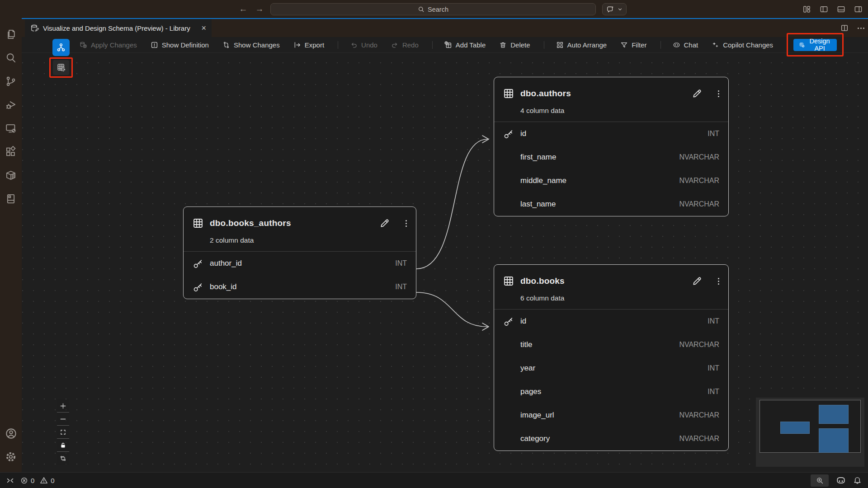  Describe the element at coordinates (841, 480) in the screenshot. I see `copilot-status-icon` at that location.